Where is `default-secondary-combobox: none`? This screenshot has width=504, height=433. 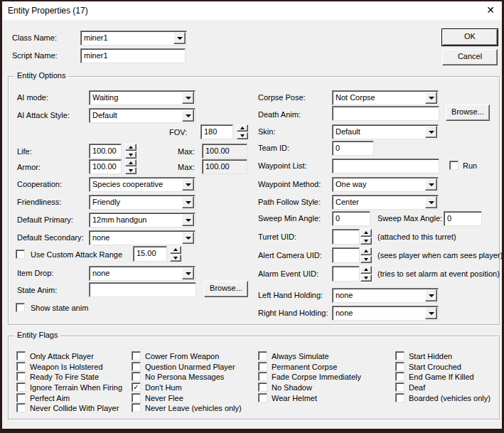
default-secondary-combobox: none is located at coordinates (142, 237).